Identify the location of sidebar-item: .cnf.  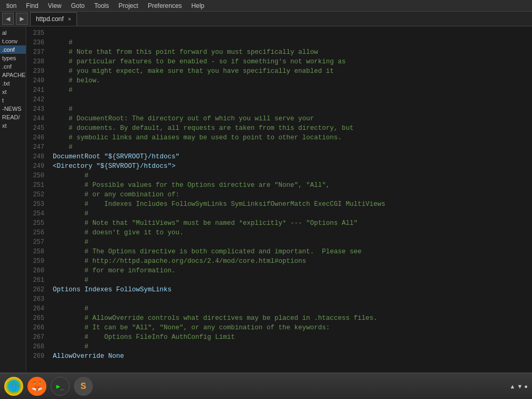
(13, 66).